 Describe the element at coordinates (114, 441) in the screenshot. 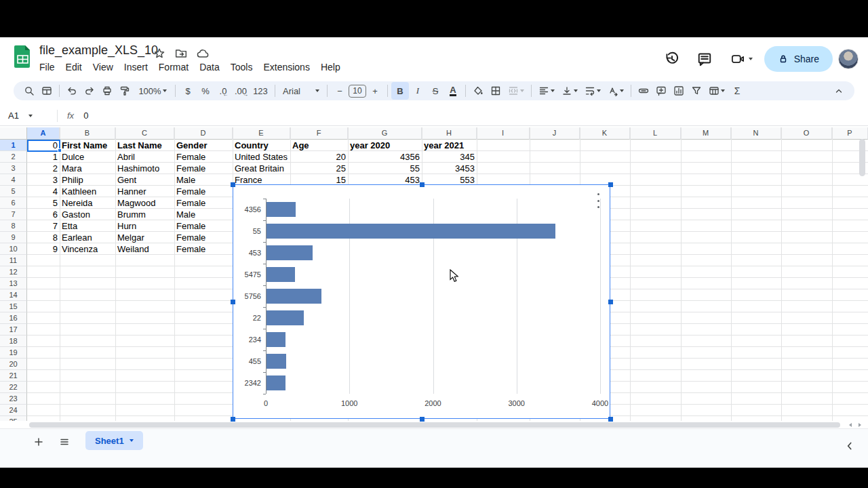

I see `sheet-tab-sheet1: Sheet1` at that location.